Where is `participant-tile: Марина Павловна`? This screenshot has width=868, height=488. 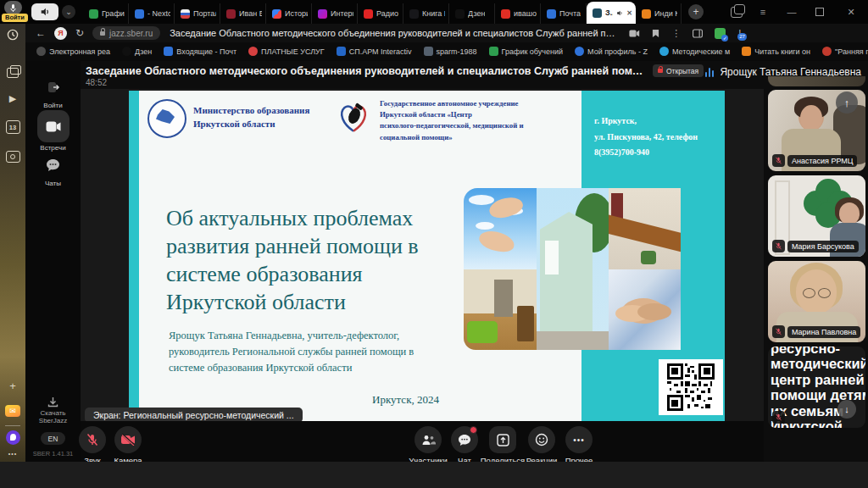
participant-tile: Марина Павловна is located at coordinates (817, 302).